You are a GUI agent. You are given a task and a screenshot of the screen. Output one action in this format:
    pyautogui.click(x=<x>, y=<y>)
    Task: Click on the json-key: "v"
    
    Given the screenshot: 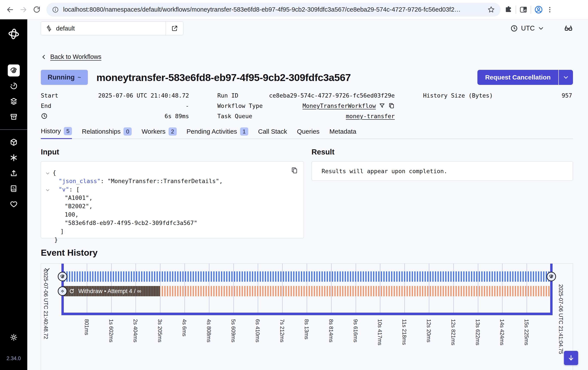 What is the action you would take?
    pyautogui.click(x=64, y=189)
    